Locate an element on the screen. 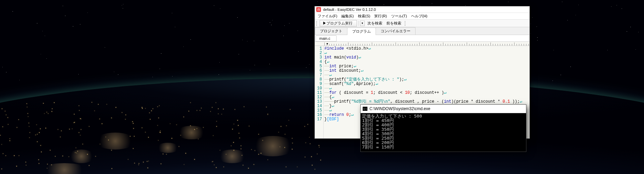  ide-menubar: ファイル(F) 編集(E) 検索(S) 実行(R) ツール(T) ヘルプ(H) is located at coordinates (422, 16).